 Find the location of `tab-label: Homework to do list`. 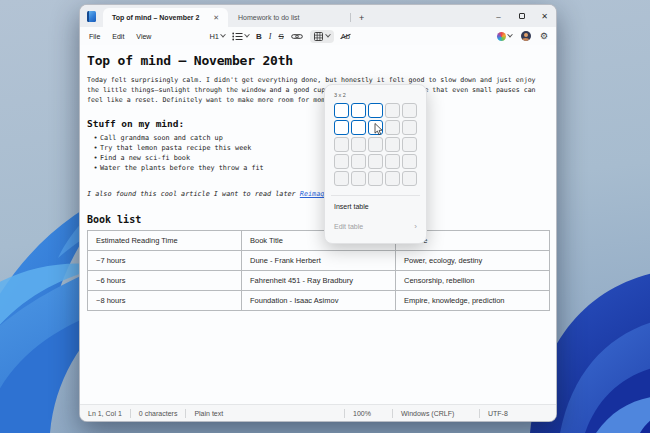

tab-label: Homework to do list is located at coordinates (268, 18).